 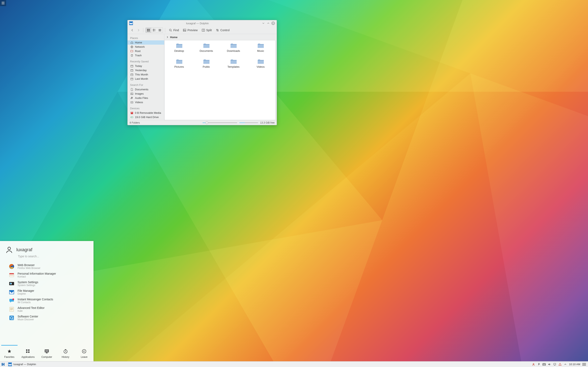 I want to click on tray-keyboard-icon, so click(x=544, y=364).